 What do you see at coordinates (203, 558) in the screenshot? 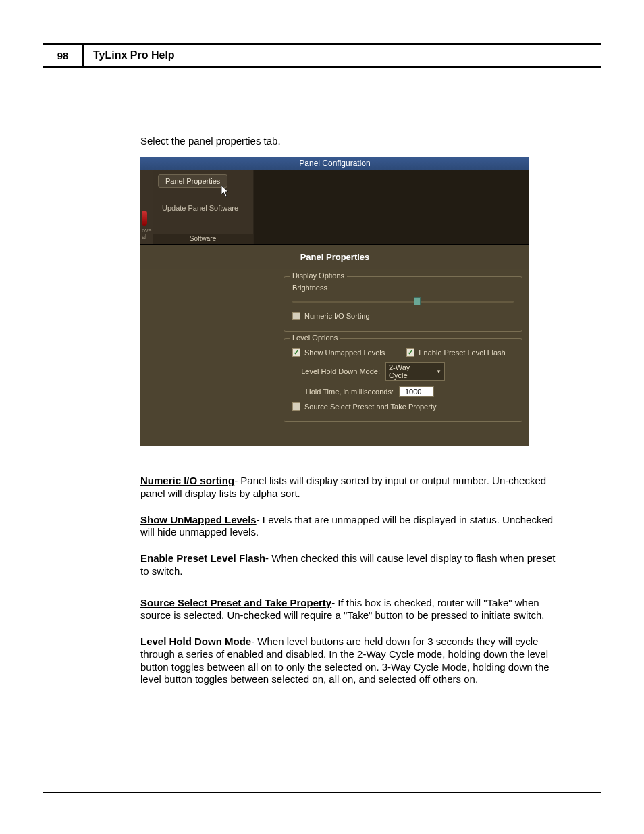
I see `term-enable-flash: Enable Preset Level Flash` at bounding box center [203, 558].